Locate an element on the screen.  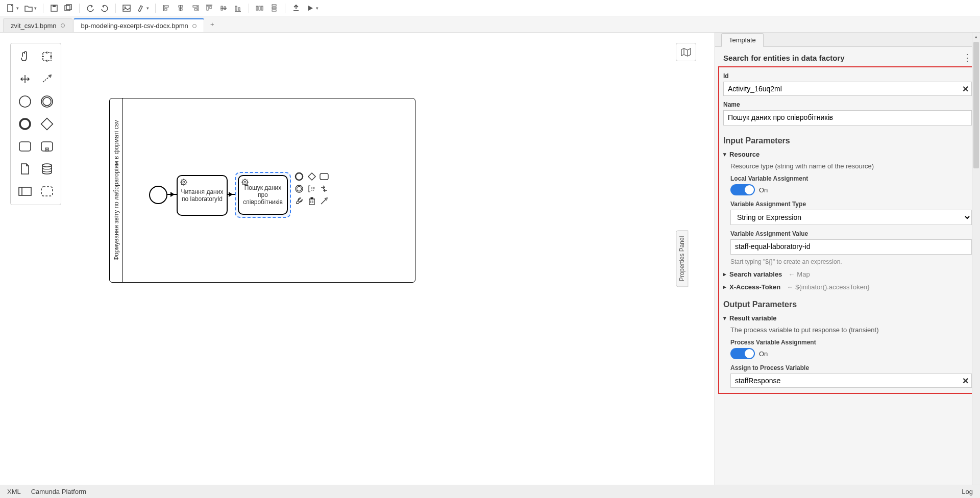
props-tab-template: Template is located at coordinates (742, 40).